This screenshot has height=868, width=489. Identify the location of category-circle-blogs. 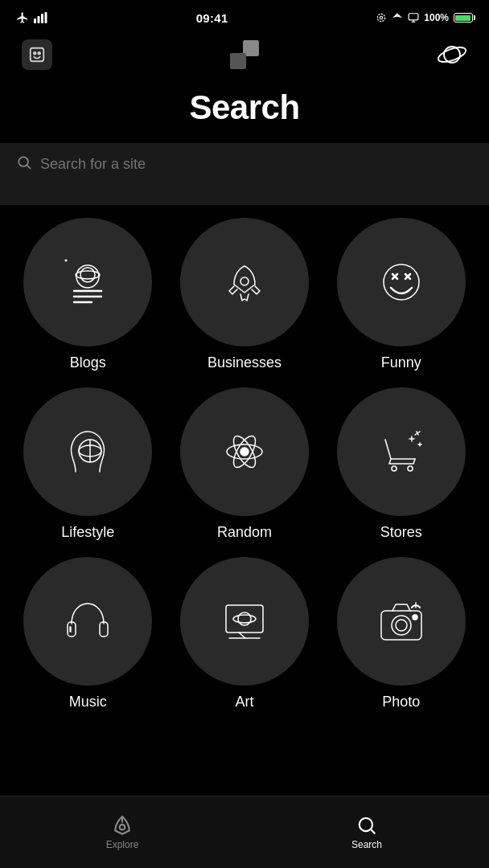
(88, 282).